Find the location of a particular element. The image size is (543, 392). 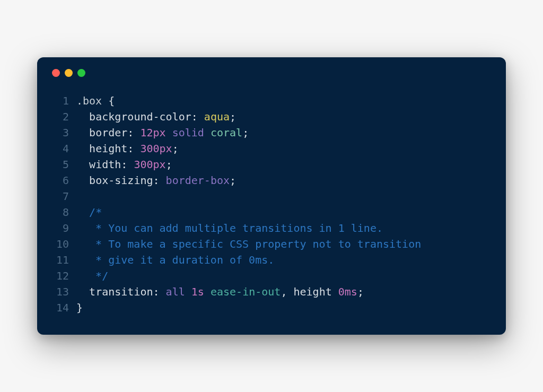

code-token: width is located at coordinates (105, 164).